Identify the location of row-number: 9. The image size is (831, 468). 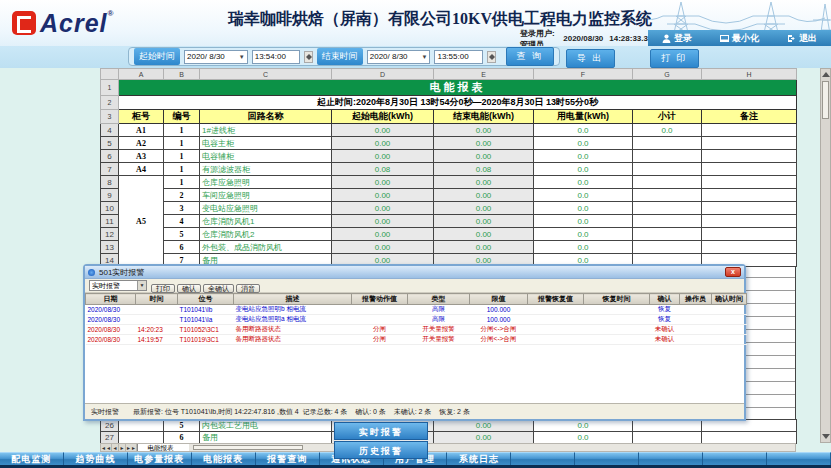
(110, 196).